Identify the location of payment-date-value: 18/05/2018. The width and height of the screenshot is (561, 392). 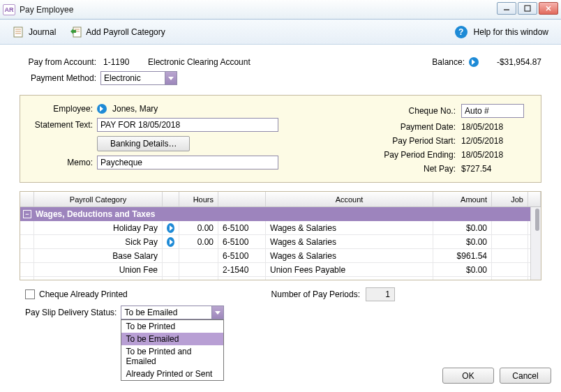
(496, 127).